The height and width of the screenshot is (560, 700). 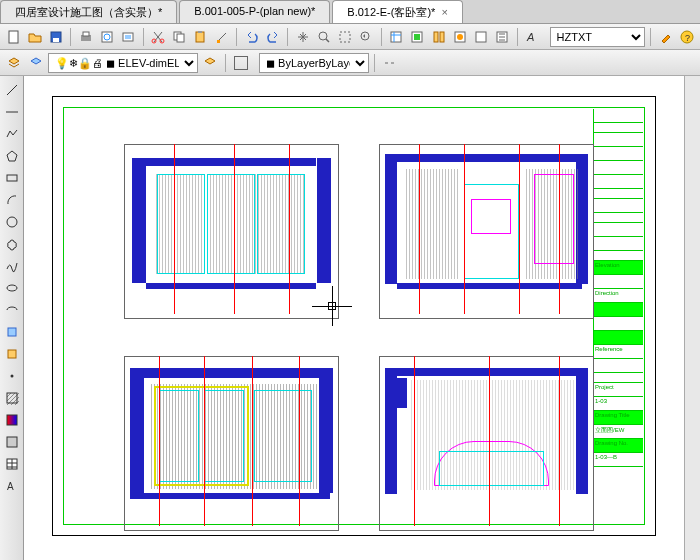 What do you see at coordinates (486, 232) in the screenshot?
I see `elevation-view-tr` at bounding box center [486, 232].